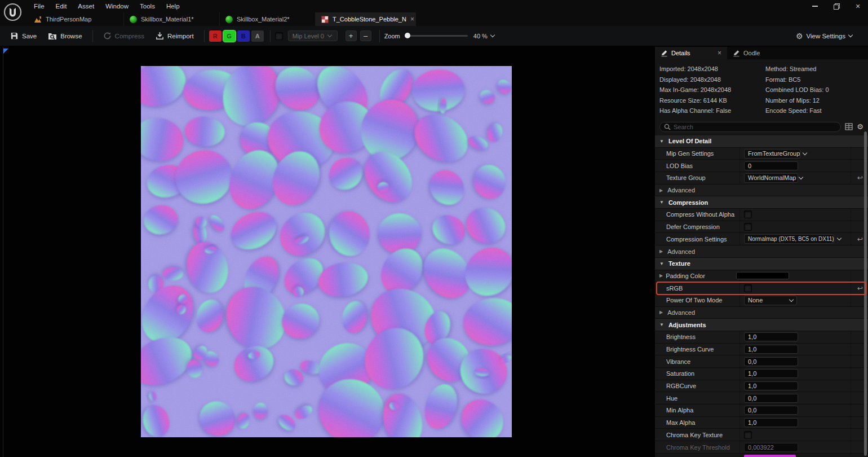 The height and width of the screenshot is (457, 868). Describe the element at coordinates (243, 36) in the screenshot. I see `channel-blue-button: B` at that location.